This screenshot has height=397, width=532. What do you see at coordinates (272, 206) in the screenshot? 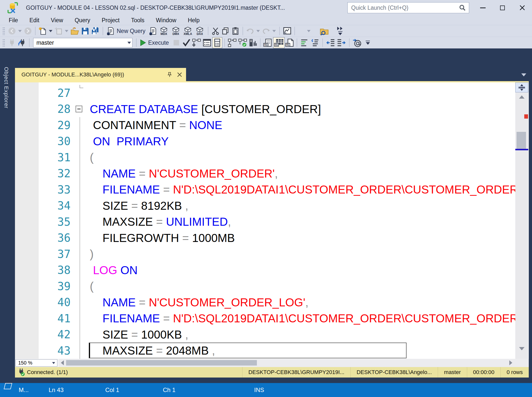
I see `code-line-34: 34 SIZE = 8192KB ,` at bounding box center [272, 206].